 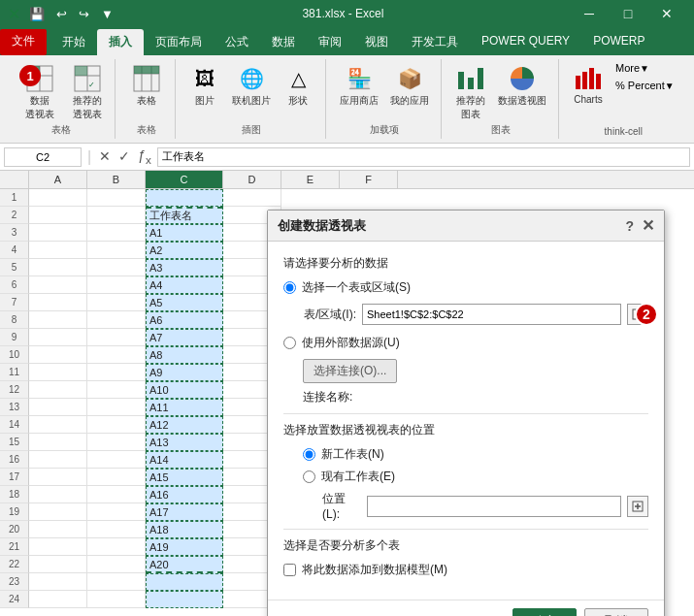 What do you see at coordinates (252, 179) in the screenshot?
I see `col-header-d: D` at bounding box center [252, 179].